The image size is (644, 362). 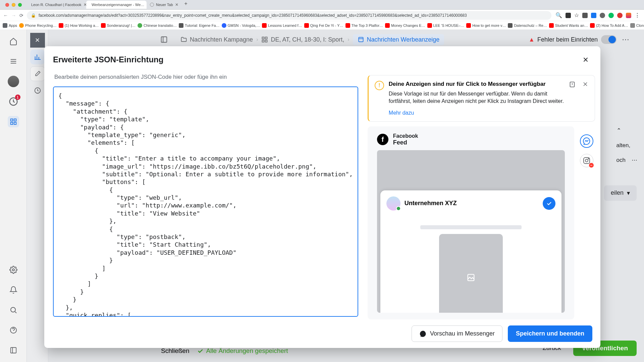 I want to click on tab-bar: Leon R. Chaudhari | Facebook✕ Werbeanzei…, so click(x=322, y=5).